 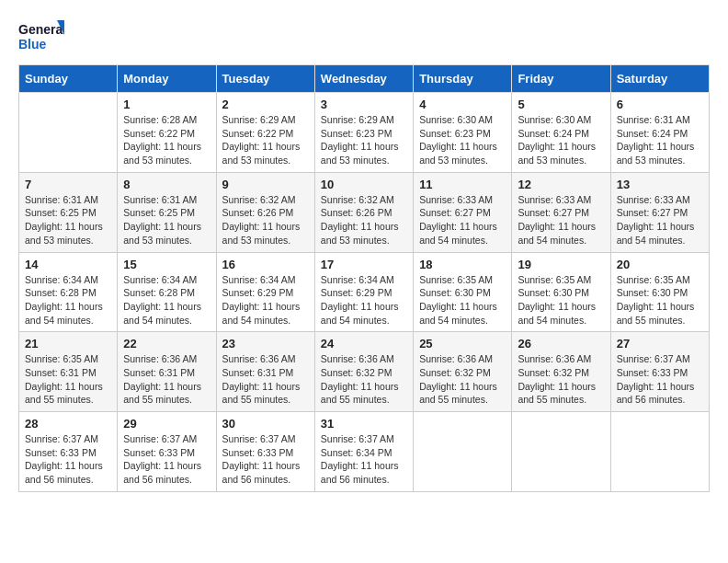 I want to click on calendar-cell: 11Sunrise: 6:33 AM Sunset: 6:27 PM Dayli…, so click(x=463, y=212).